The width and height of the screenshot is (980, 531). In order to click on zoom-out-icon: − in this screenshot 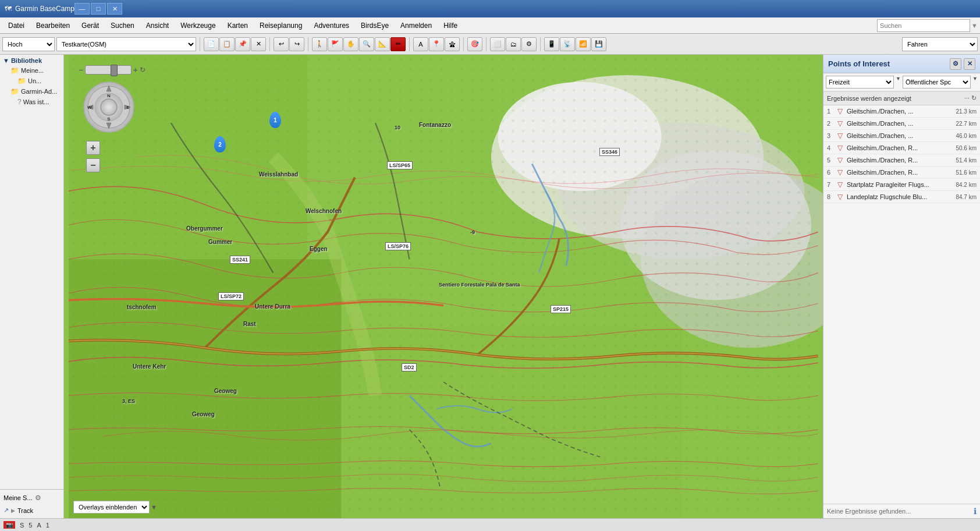, I will do `click(81, 70)`.